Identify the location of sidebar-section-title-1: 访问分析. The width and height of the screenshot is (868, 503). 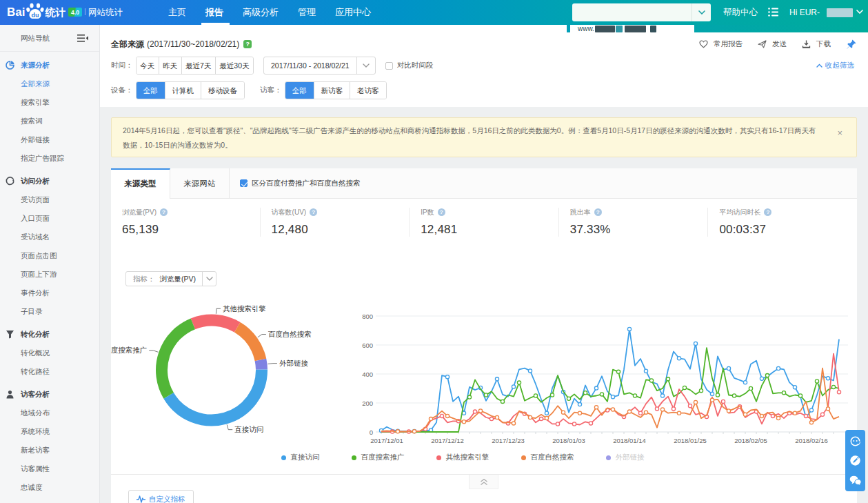
(50, 181).